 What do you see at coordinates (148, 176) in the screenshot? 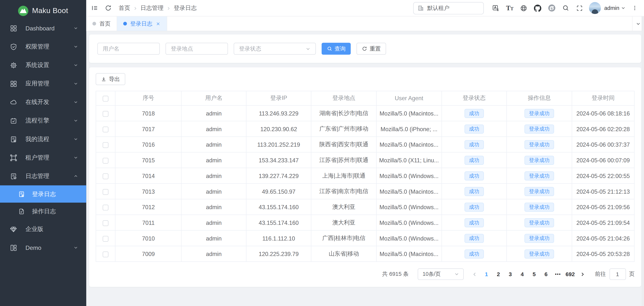
I see `cell-seq: 7014` at bounding box center [148, 176].